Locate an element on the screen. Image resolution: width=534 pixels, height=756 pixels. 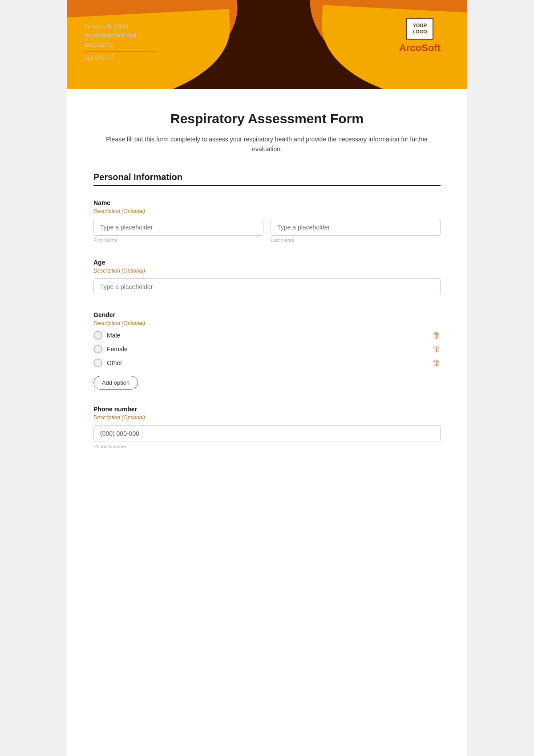
contact-line1: Orlando, FL 32801 is located at coordinates (120, 27).